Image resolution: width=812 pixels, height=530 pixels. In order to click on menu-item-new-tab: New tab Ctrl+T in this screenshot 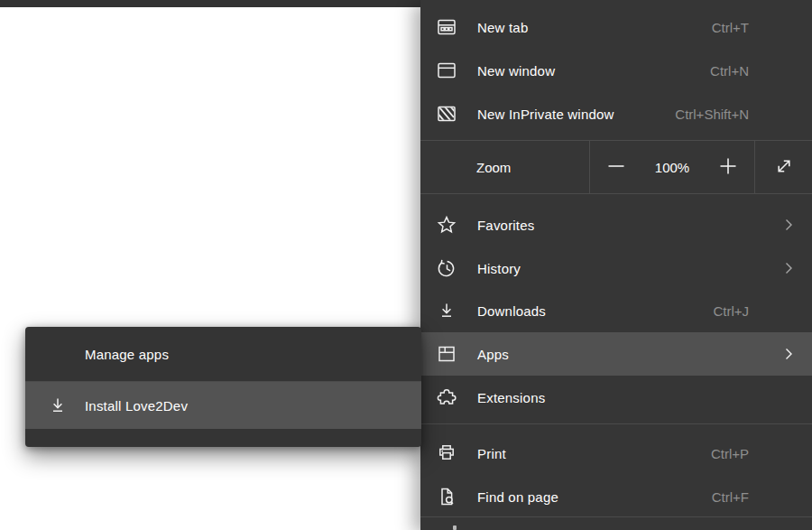, I will do `click(616, 27)`.